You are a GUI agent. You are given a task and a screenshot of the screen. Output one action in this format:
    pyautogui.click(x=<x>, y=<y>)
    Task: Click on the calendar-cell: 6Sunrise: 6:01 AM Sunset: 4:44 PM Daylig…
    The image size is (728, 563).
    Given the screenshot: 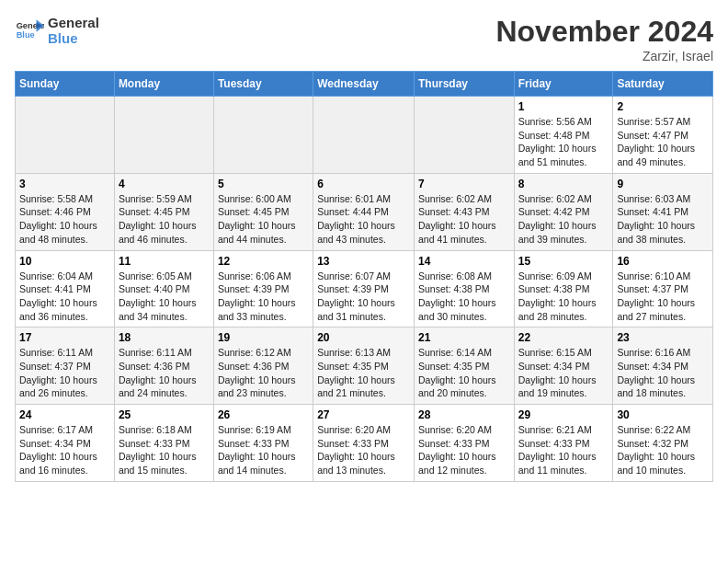 What is the action you would take?
    pyautogui.click(x=364, y=212)
    